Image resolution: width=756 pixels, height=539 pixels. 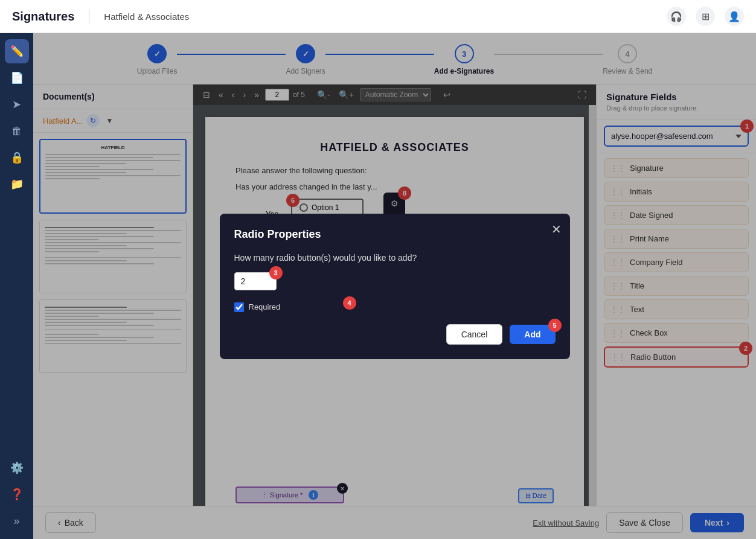 I want to click on badge-4: 4, so click(x=350, y=303).